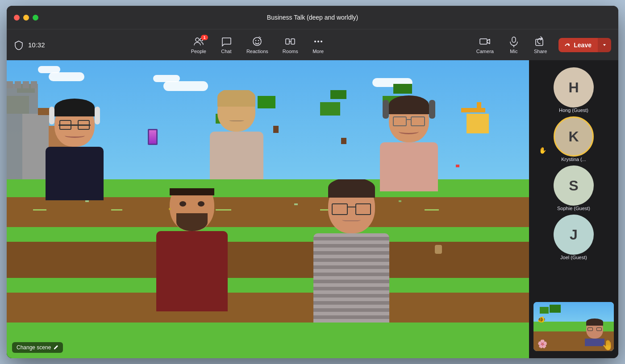 This screenshot has height=364, width=625. Describe the element at coordinates (485, 51) in the screenshot. I see `camera-label: Camera` at that location.